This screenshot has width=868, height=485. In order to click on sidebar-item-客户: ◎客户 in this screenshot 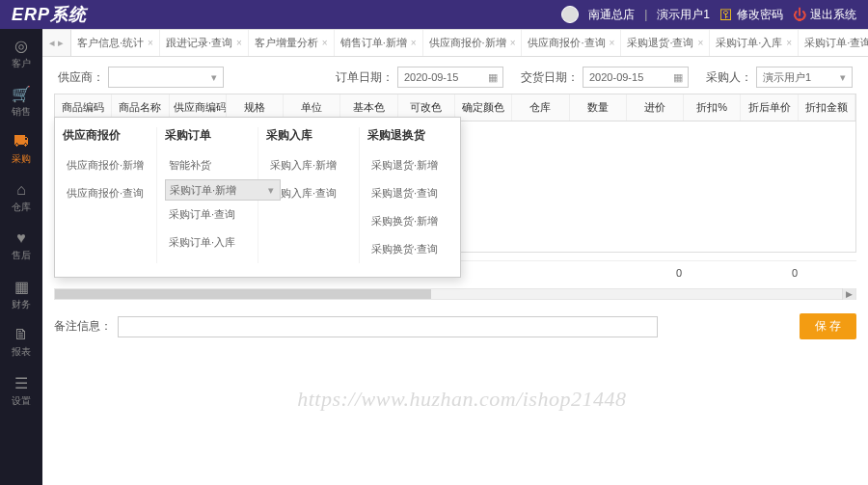, I will do `click(21, 53)`.